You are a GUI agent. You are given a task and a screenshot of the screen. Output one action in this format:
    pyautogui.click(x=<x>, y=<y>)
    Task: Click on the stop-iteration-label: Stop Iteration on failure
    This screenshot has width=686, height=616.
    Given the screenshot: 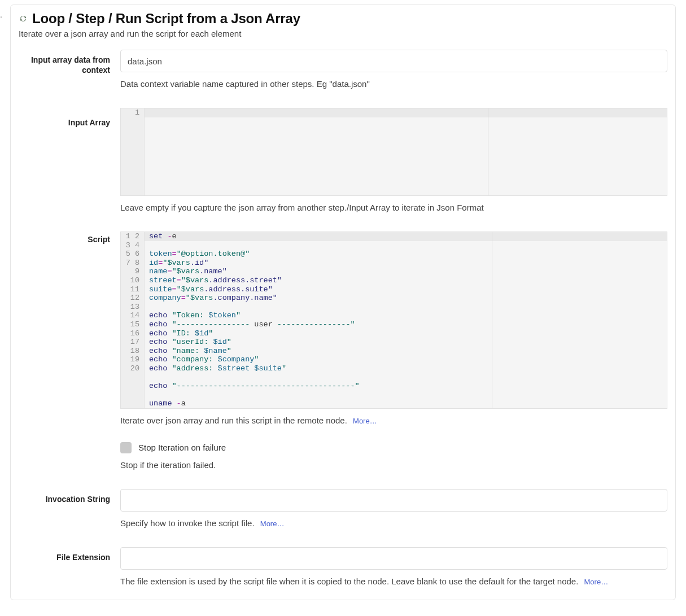 What is the action you would take?
    pyautogui.click(x=182, y=447)
    